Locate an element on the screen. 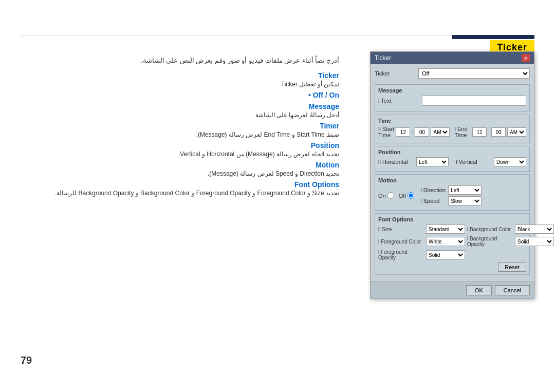  fg-color-label: l Foreground Color is located at coordinates (401, 241).